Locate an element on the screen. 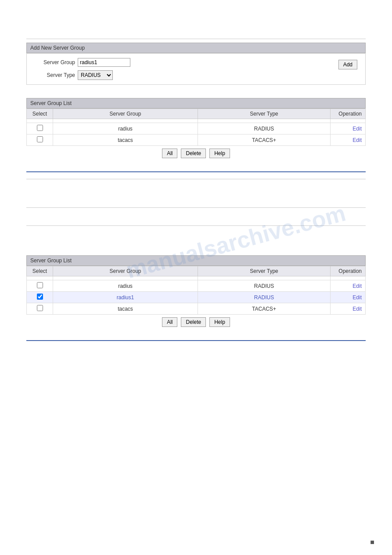  delete-button-1: Delete is located at coordinates (193, 153).